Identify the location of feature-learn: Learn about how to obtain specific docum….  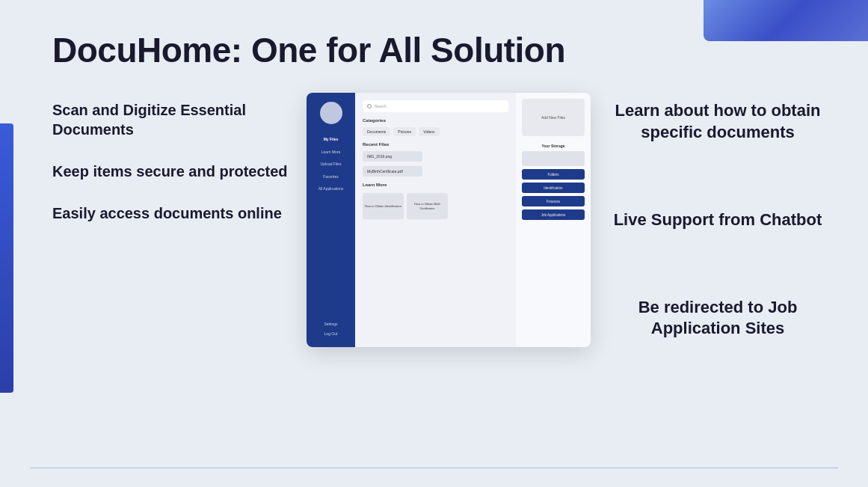
(718, 121).